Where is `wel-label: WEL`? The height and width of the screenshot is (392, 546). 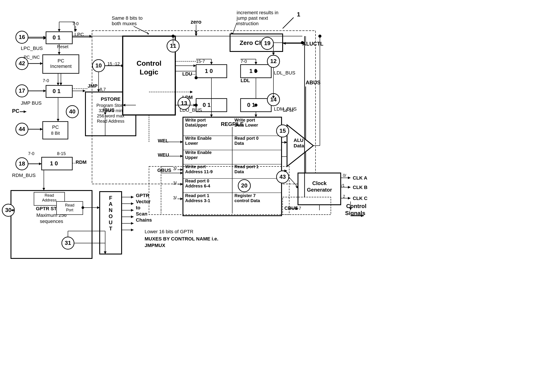
wel-label: WEL is located at coordinates (163, 141).